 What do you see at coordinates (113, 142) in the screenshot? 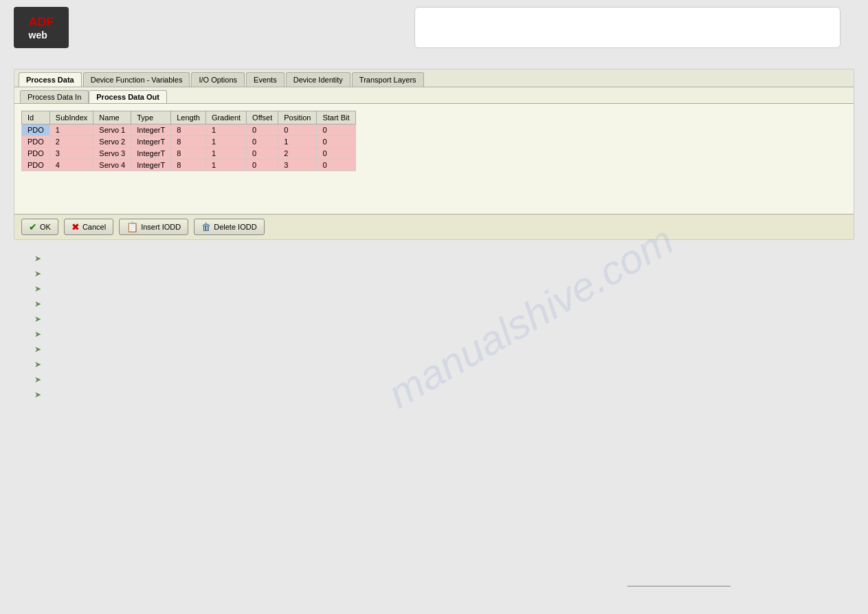
I see `cell-name-2: Servo 2` at bounding box center [113, 142].